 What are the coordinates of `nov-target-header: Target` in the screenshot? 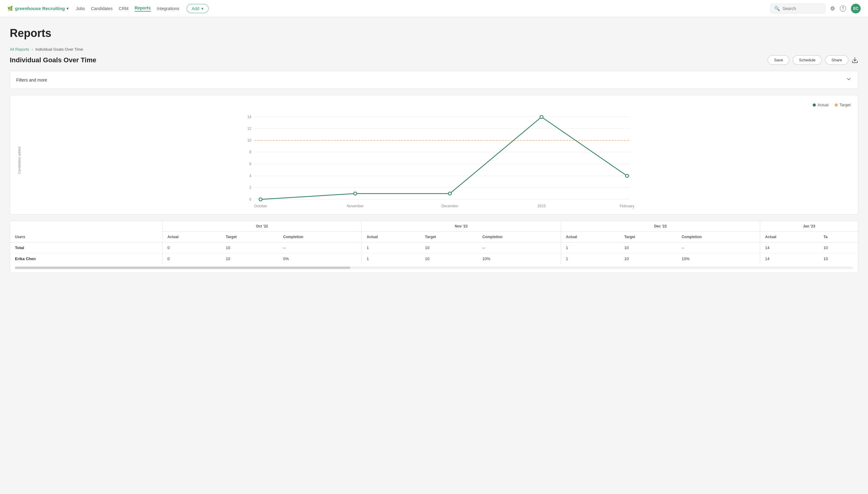 It's located at (449, 237).